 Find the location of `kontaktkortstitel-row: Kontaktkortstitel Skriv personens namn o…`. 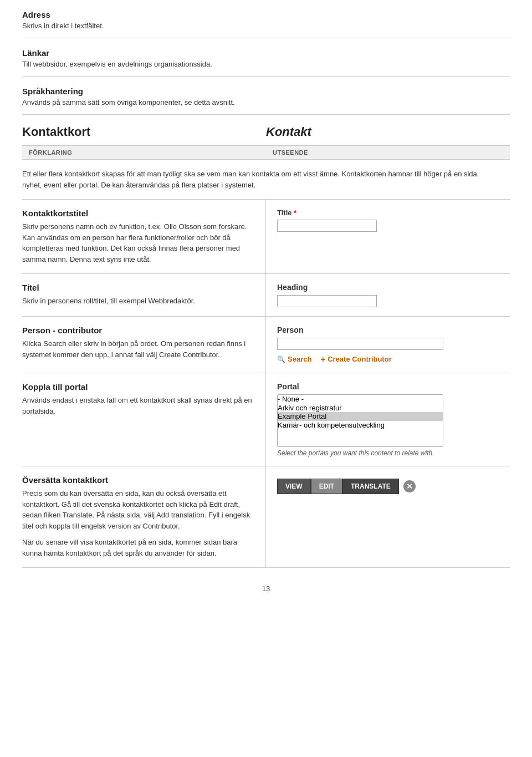

kontaktkortstitel-row: Kontaktkortstitel Skriv personens namn o… is located at coordinates (266, 237).